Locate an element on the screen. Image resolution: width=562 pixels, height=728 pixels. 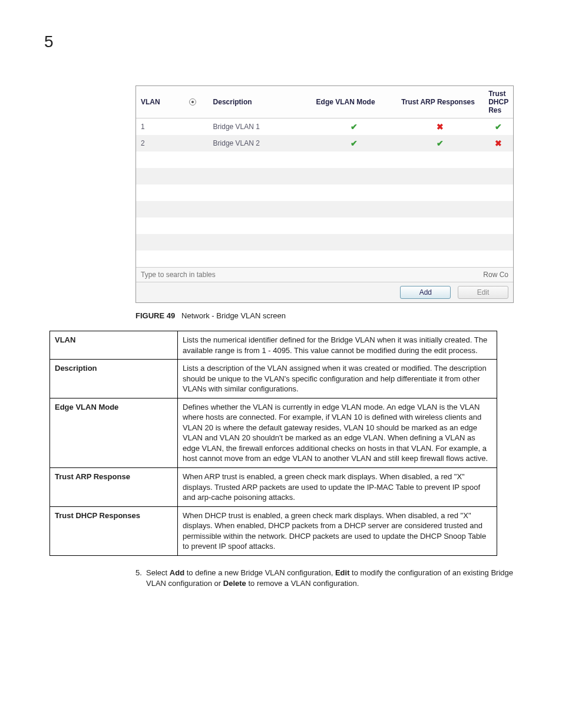
cell-trust-arp: ✖ is located at coordinates (440, 127).